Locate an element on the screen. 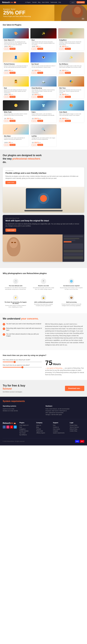  plugin-buy-3: Buy now is located at coordinates (12, 73).